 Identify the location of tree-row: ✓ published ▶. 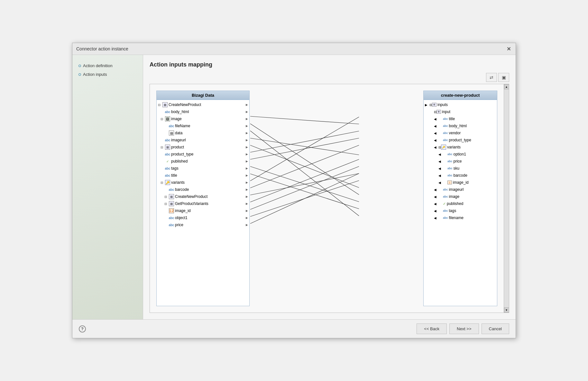
(204, 161).